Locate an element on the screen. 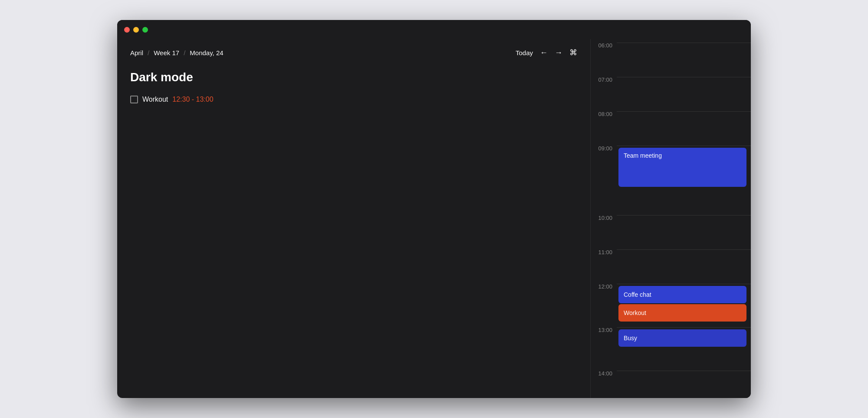 The image size is (868, 418). event-title-coffe-chat: Coffe chat is located at coordinates (638, 295).